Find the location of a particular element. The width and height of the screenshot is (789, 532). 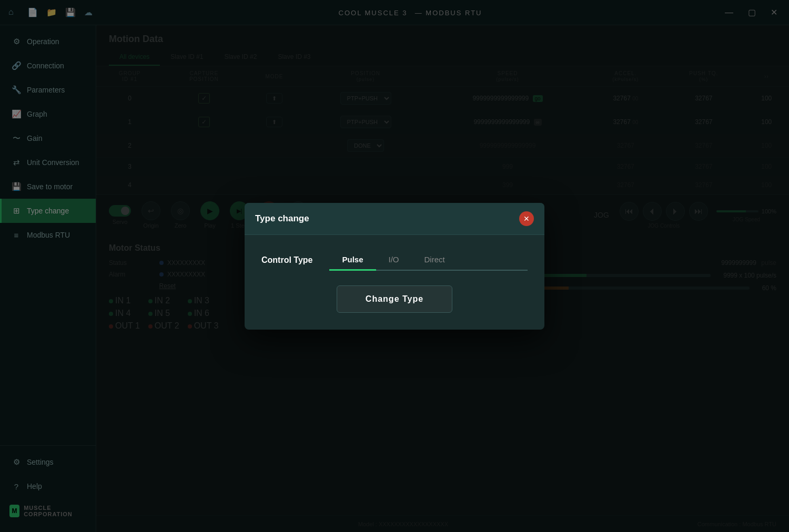

type-tabs: Pulse I/O Direct is located at coordinates (428, 260).